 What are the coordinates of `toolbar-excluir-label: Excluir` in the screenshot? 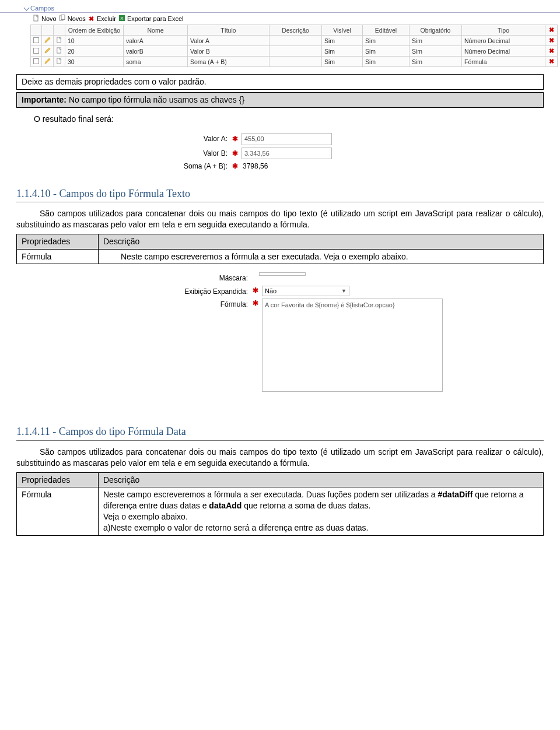 It's located at (106, 19).